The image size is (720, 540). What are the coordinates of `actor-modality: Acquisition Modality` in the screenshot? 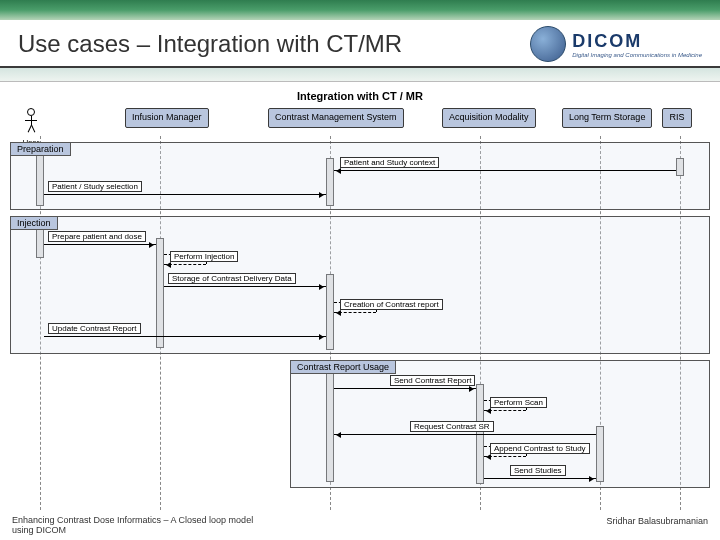 It's located at (489, 118).